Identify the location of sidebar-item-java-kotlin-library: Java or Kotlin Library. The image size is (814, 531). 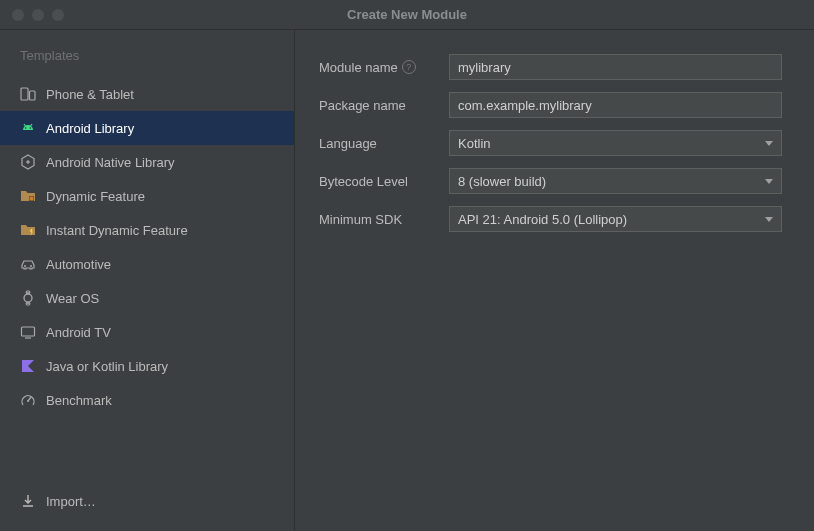
(147, 366).